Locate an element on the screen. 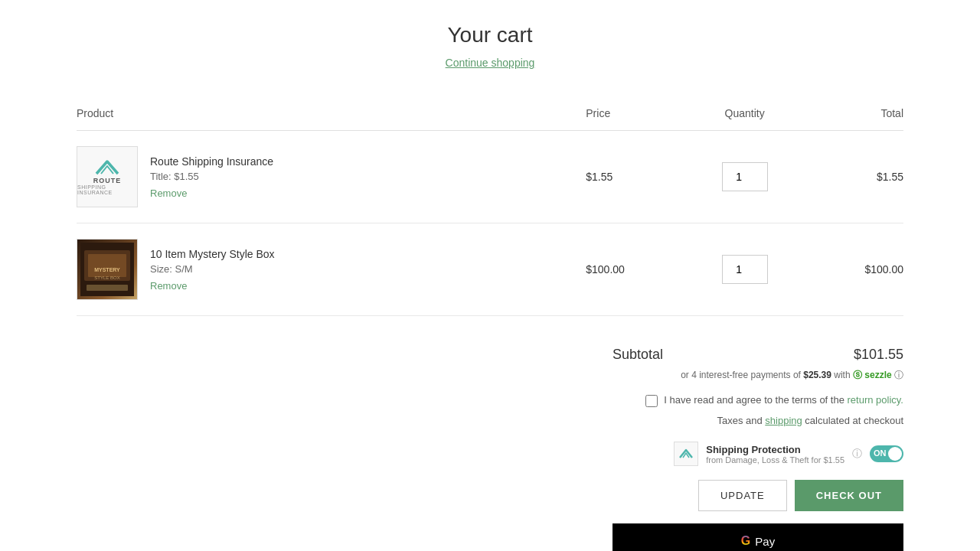  route-sub: SHIPPING INSURANCE is located at coordinates (107, 190).